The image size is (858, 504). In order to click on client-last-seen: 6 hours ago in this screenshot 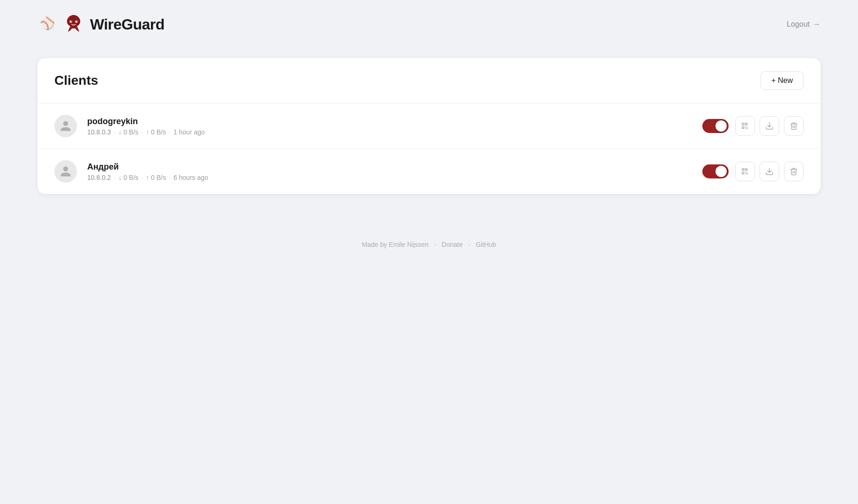, I will do `click(191, 178)`.